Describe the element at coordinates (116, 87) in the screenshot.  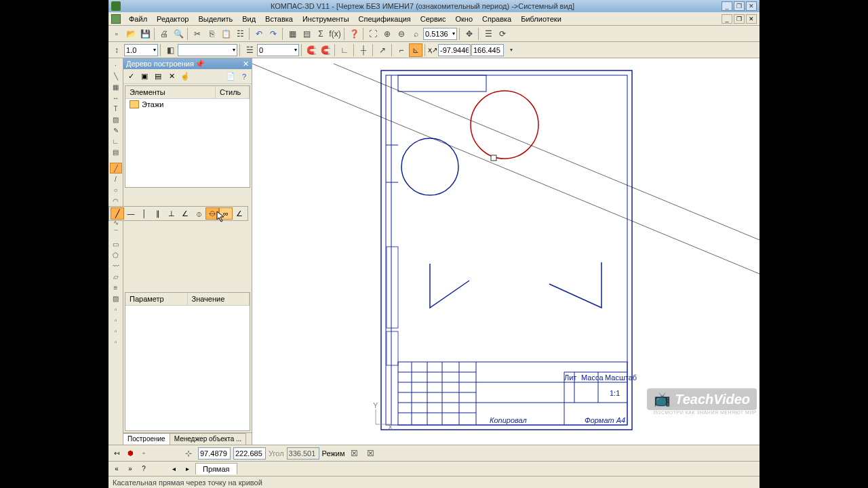
I see `geom-grid-button: ▦` at that location.